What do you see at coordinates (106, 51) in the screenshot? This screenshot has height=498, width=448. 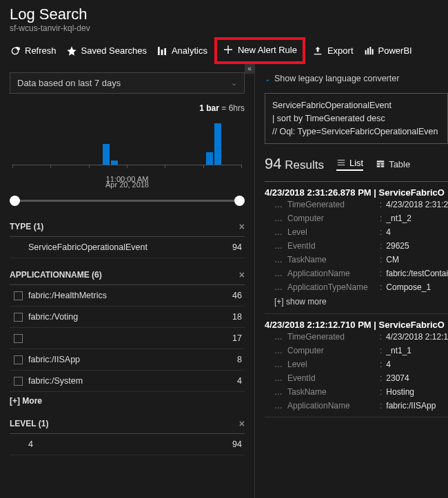 I see `saved-searches-button: Saved Searches` at bounding box center [106, 51].